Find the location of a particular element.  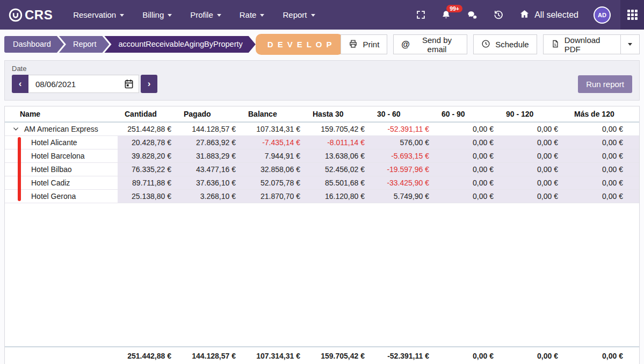

print-label: Print is located at coordinates (371, 44).